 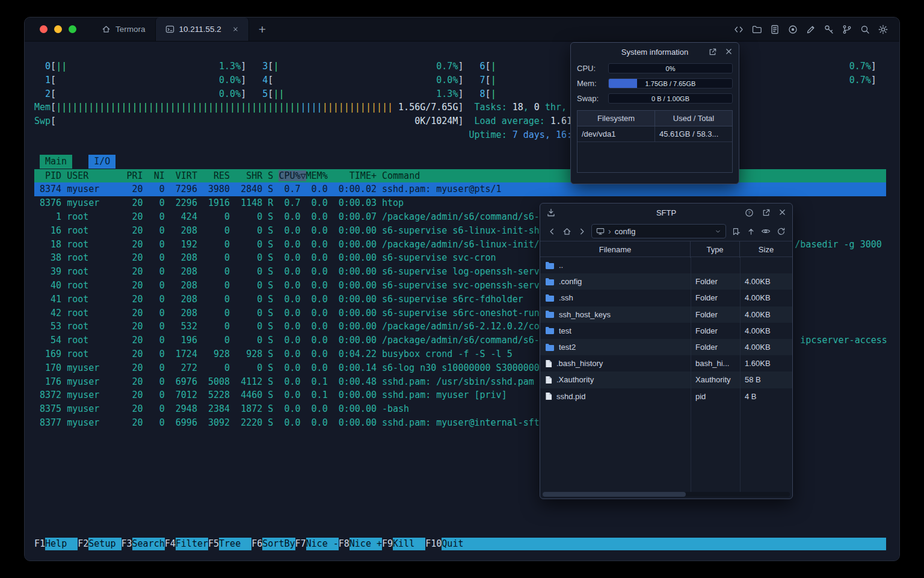 I want to click on close-window-button, so click(x=43, y=29).